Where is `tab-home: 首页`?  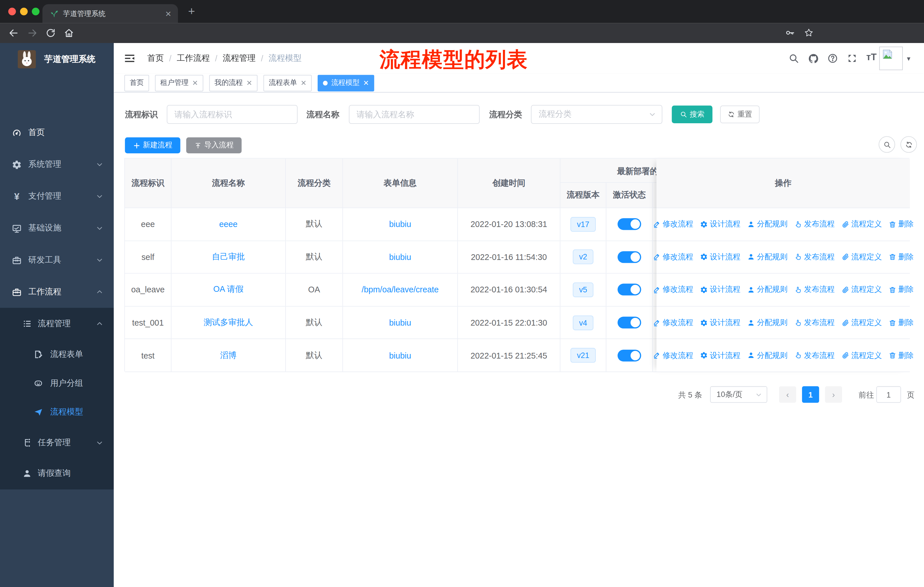 tab-home: 首页 is located at coordinates (137, 83).